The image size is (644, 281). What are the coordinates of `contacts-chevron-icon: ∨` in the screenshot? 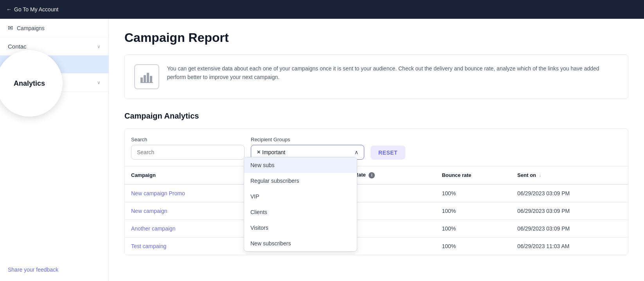 It's located at (99, 47).